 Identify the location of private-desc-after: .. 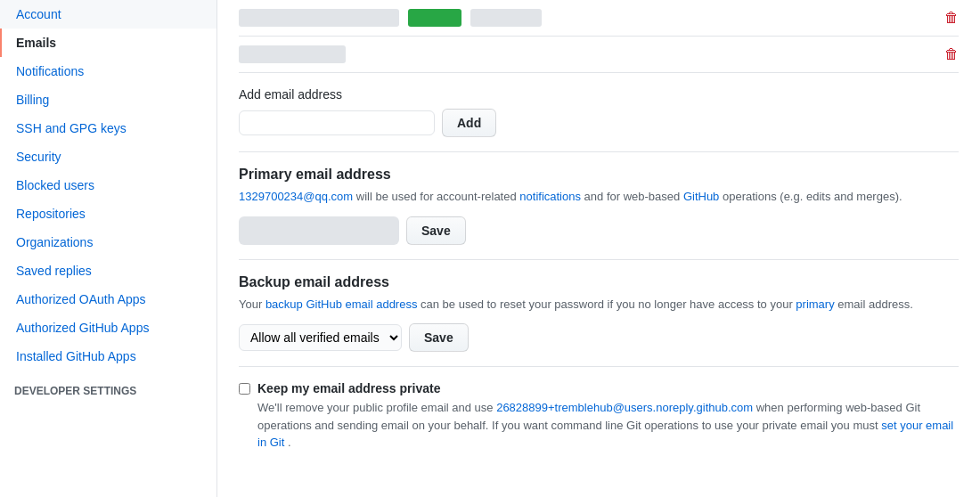
(290, 442).